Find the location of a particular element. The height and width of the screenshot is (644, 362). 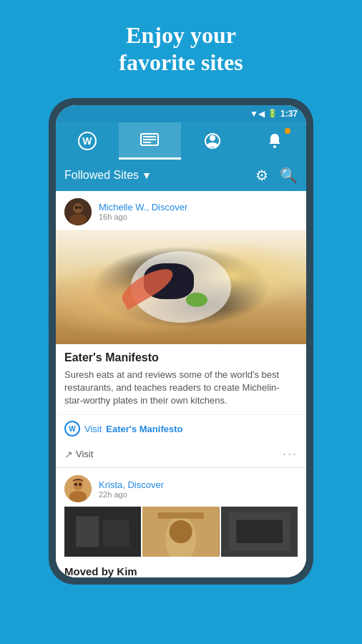

green-garnish is located at coordinates (197, 300).